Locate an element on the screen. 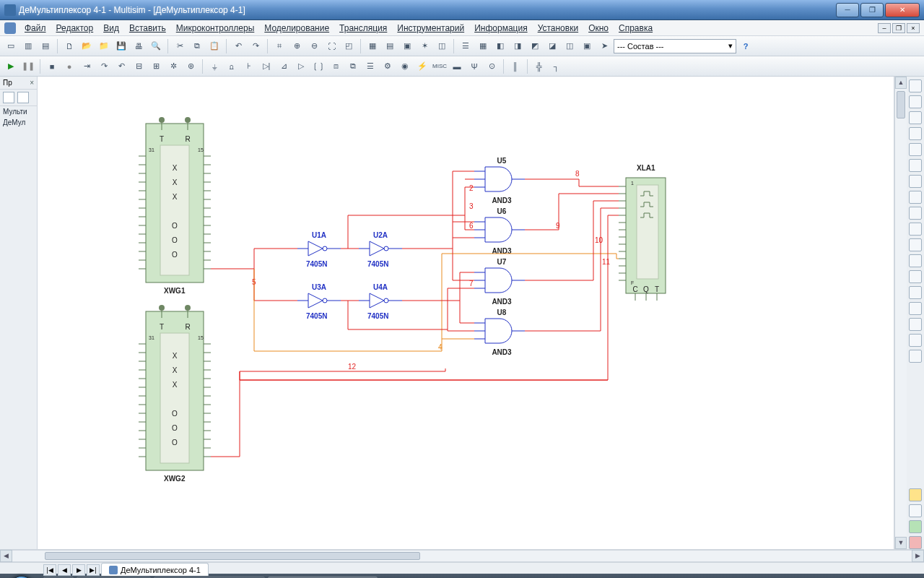  instr-funcgen-icon is located at coordinates (915, 102).